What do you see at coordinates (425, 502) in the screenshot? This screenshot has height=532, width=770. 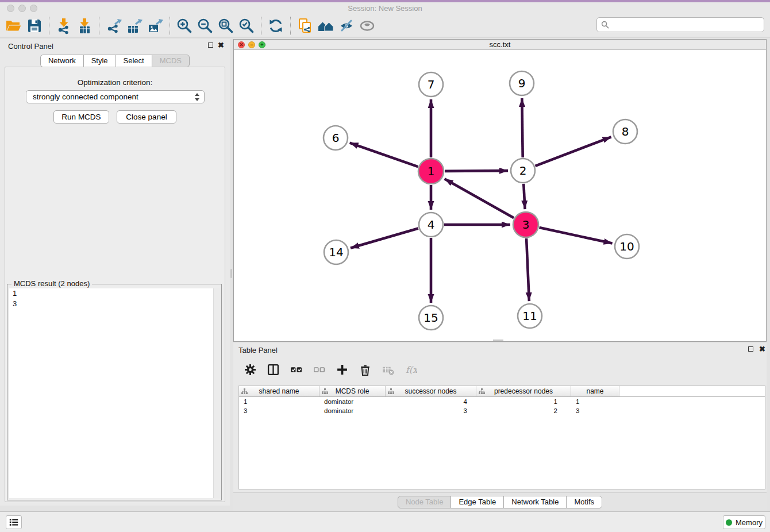 I see `tab-node-table: Node Table` at bounding box center [425, 502].